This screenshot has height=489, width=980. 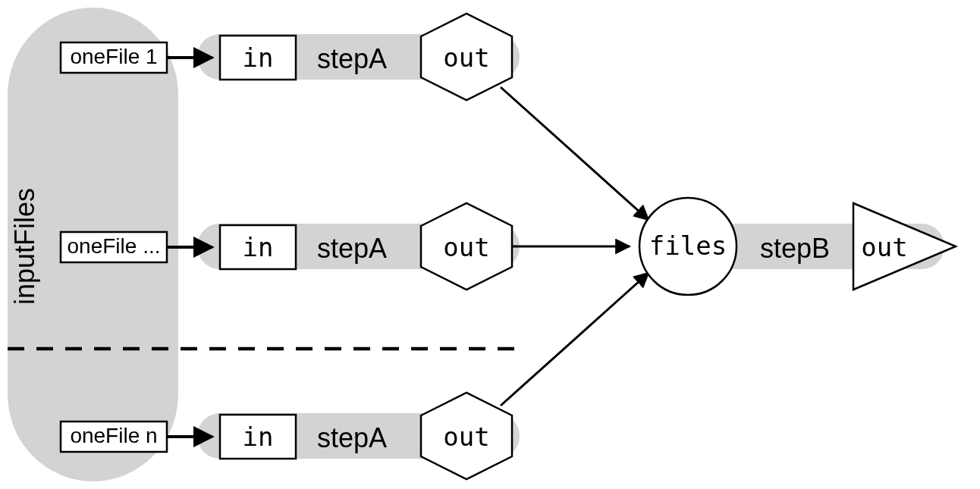 I want to click on in-label-3: in, so click(x=258, y=437).